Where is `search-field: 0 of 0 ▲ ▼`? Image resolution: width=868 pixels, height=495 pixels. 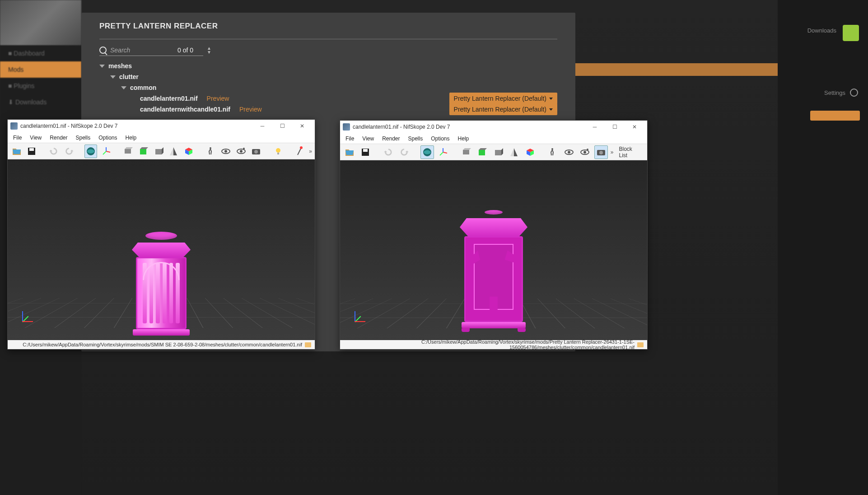
search-field: 0 of 0 ▲ ▼ is located at coordinates (151, 51).